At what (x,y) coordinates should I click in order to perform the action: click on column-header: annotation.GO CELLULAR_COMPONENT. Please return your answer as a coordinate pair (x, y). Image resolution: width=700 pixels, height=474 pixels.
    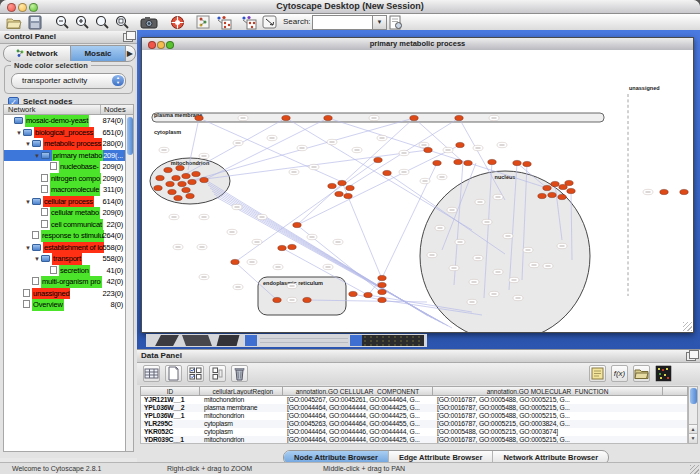
    Looking at the image, I should click on (358, 391).